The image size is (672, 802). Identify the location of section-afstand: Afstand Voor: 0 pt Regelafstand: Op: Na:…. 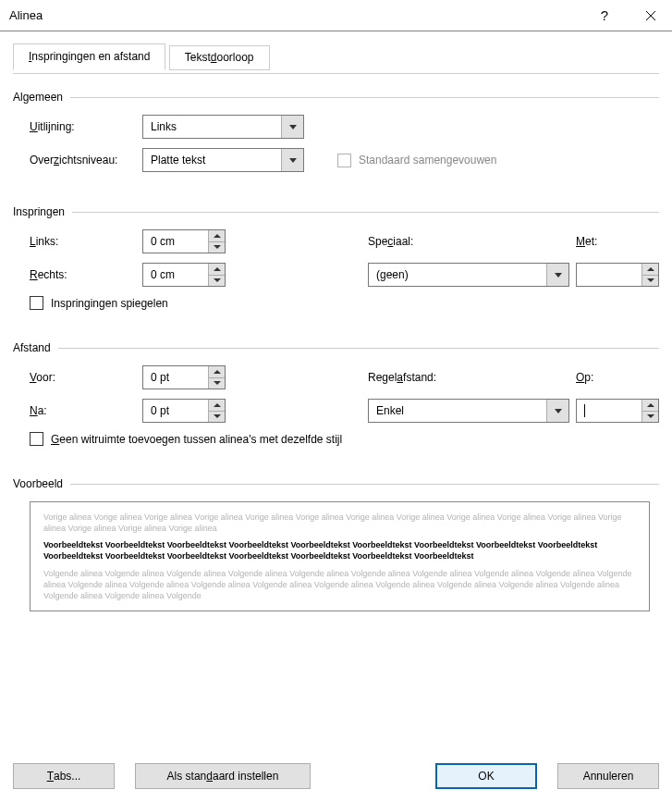
(336, 394).